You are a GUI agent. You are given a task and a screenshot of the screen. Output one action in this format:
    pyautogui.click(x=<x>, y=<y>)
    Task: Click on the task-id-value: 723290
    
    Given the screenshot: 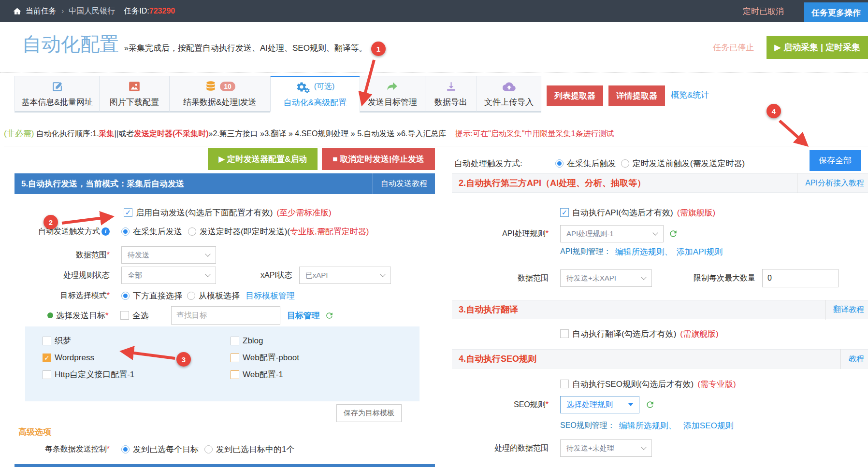 What is the action you would take?
    pyautogui.click(x=162, y=11)
    